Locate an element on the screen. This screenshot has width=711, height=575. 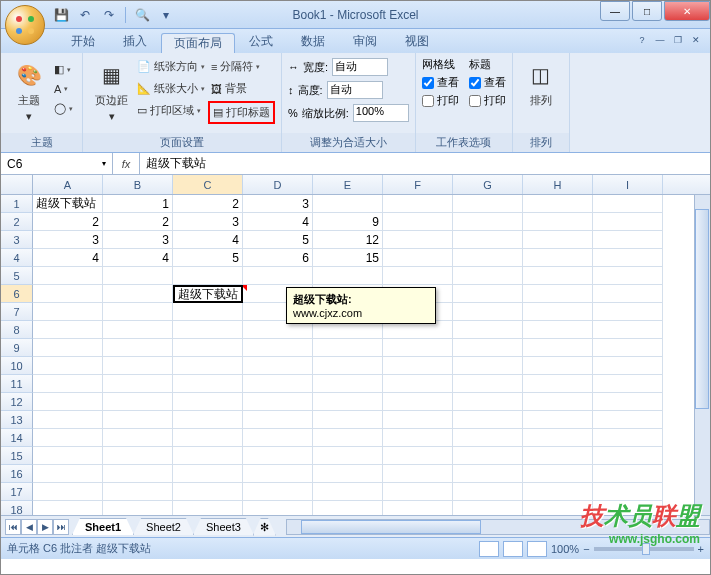
namebox-dropdown-icon: ▾ is located at coordinates (104, 164).